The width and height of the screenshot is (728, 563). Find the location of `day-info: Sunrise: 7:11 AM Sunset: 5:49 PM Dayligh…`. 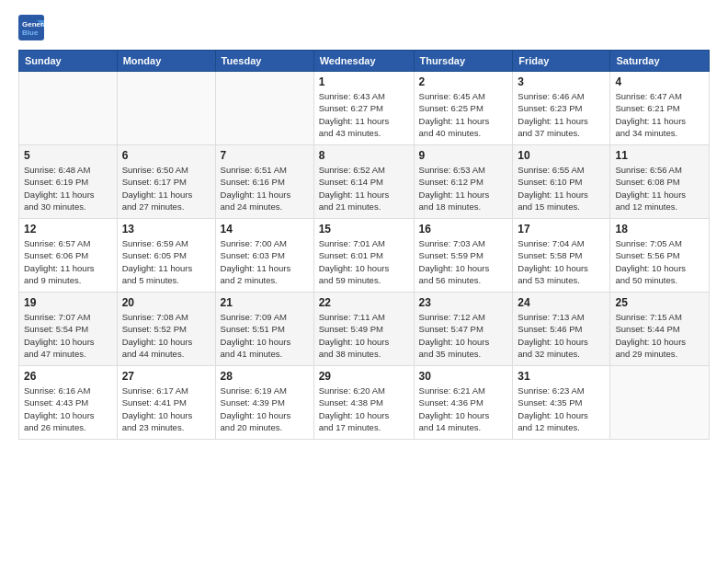

day-info: Sunrise: 7:11 AM Sunset: 5:49 PM Dayligh… is located at coordinates (364, 335).